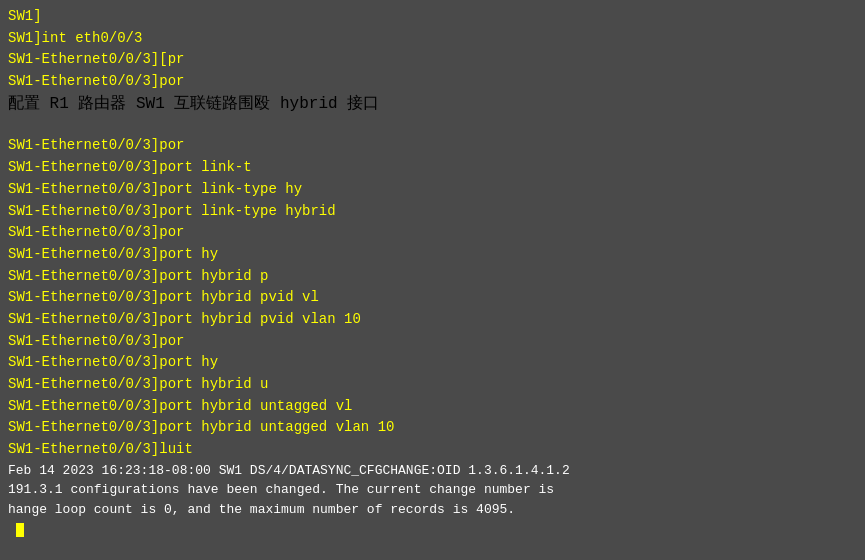  What do you see at coordinates (432, 104) in the screenshot?
I see `overlay-label: 配置 R1 路由器 SW1 互联链路围殴 hybrid 接口` at bounding box center [432, 104].